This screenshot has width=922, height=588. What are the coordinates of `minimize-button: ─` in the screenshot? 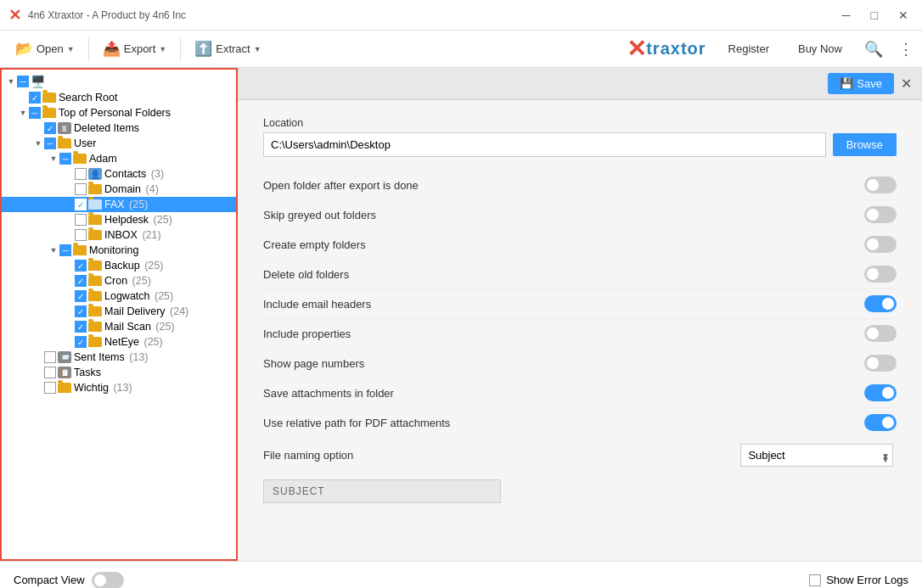 It's located at (846, 15).